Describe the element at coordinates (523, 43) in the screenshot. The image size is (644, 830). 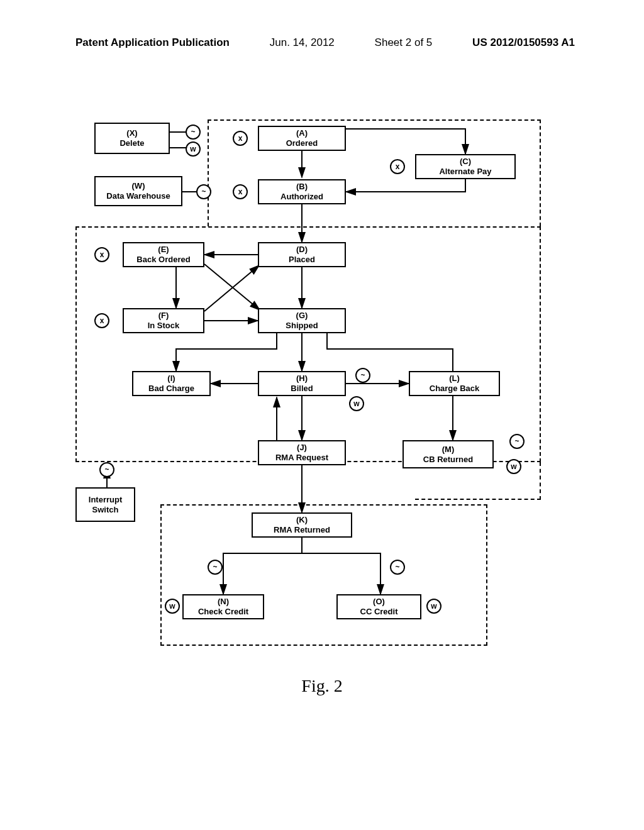
I see `publication-number: US 2012/0150593 A1` at that location.